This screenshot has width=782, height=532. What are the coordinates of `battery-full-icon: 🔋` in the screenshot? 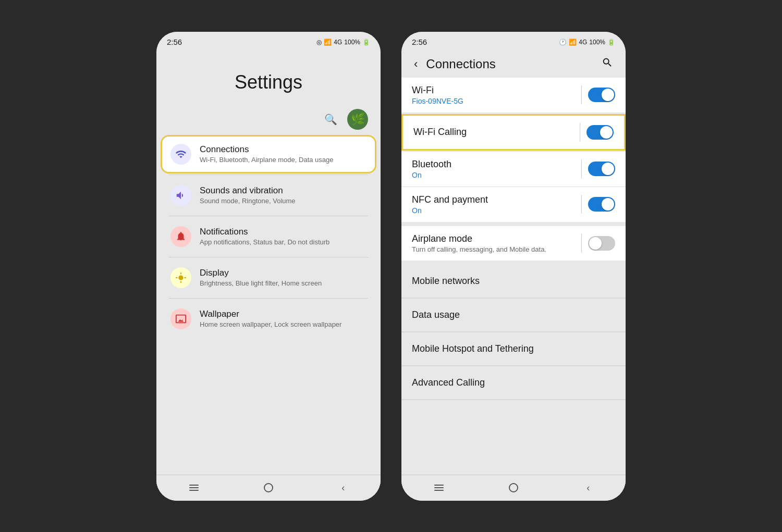 It's located at (366, 42).